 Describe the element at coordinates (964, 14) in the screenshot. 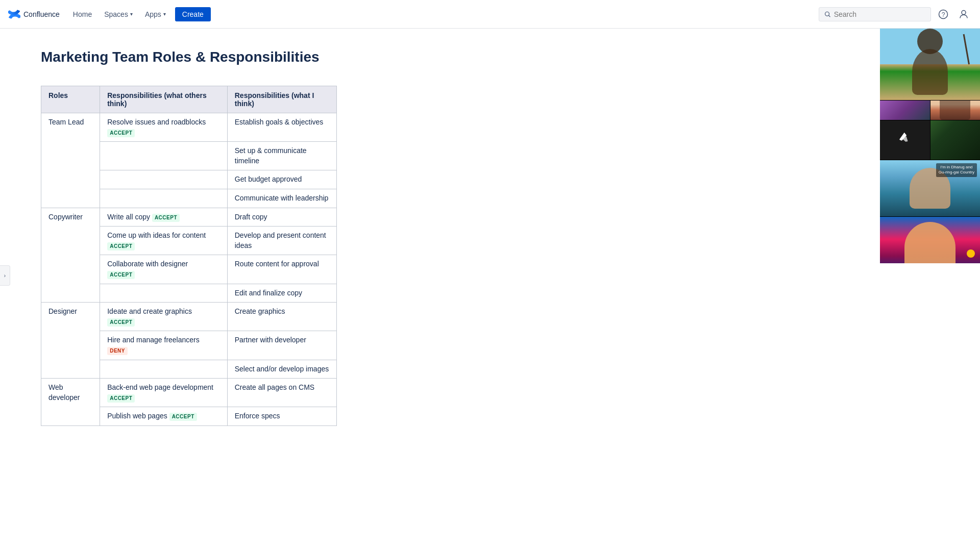

I see `profile-button` at that location.